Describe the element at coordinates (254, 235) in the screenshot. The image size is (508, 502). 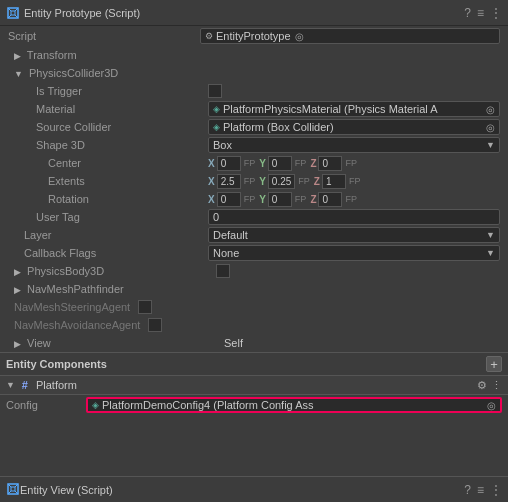
I see `layer-row: Layer Default ▼` at that location.